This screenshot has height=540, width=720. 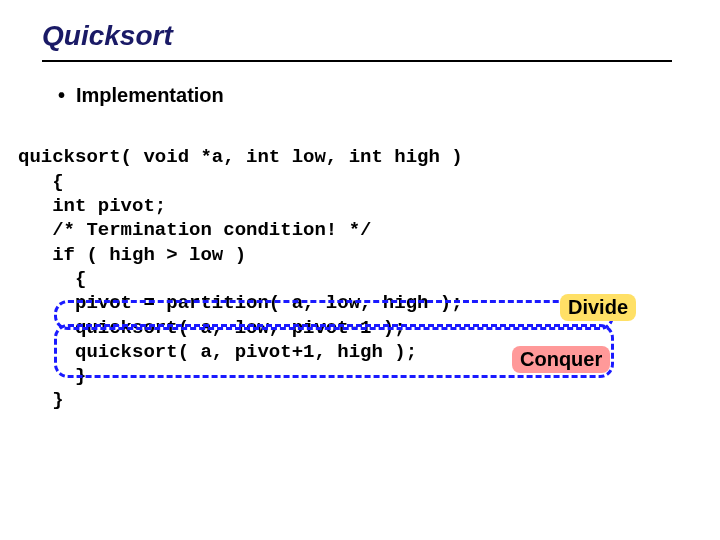 I want to click on code-line: if ( high > low ), so click(x=132, y=255).